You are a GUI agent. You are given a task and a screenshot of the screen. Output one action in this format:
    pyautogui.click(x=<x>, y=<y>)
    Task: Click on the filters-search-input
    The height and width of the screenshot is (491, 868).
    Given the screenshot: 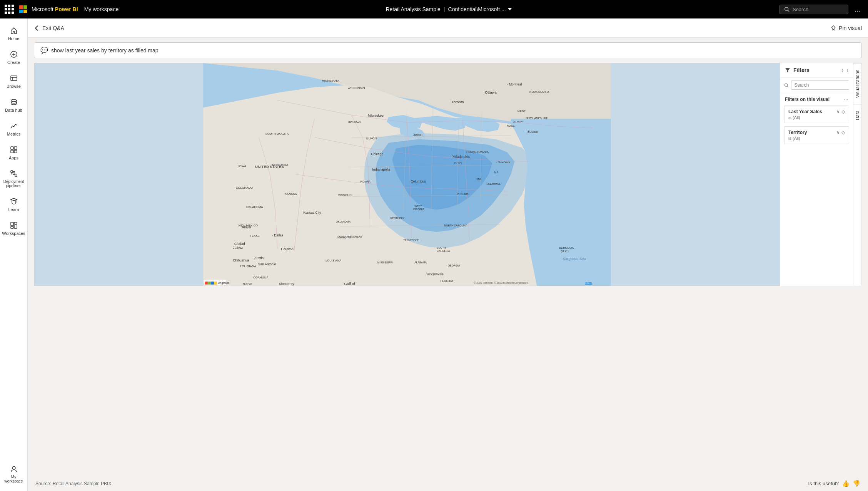 What is the action you would take?
    pyautogui.click(x=820, y=85)
    